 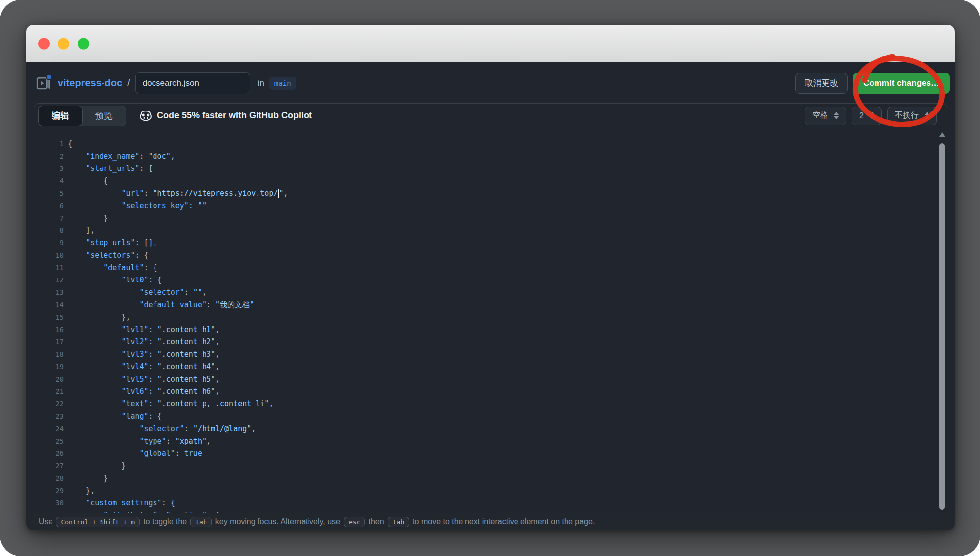 What do you see at coordinates (124, 268) in the screenshot?
I see `code-token: "default"` at bounding box center [124, 268].